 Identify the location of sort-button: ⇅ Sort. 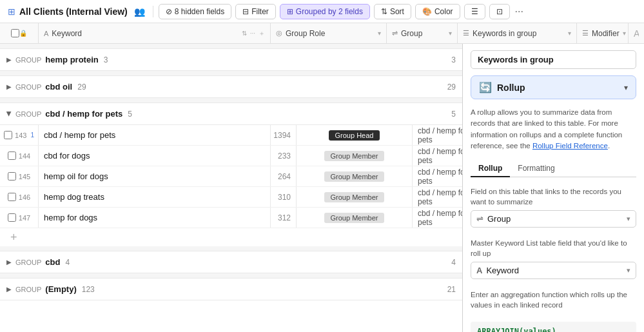
(393, 12).